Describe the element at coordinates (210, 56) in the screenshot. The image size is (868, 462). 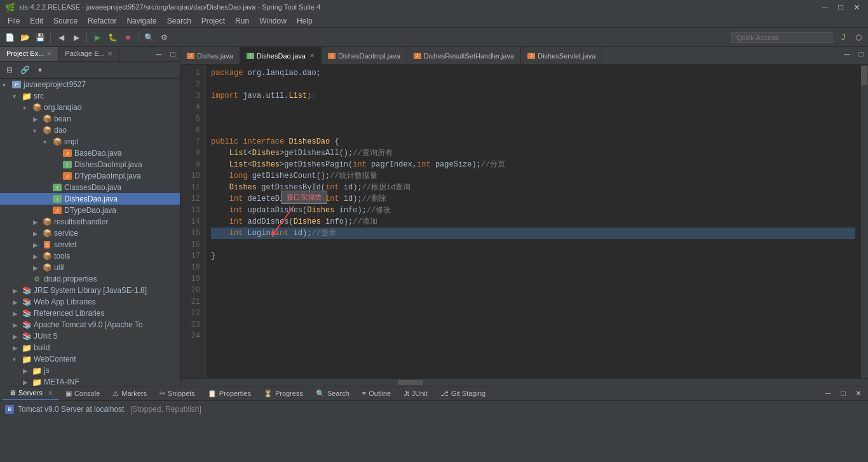
I see `tab-dishes-java: J Dishes.java` at that location.